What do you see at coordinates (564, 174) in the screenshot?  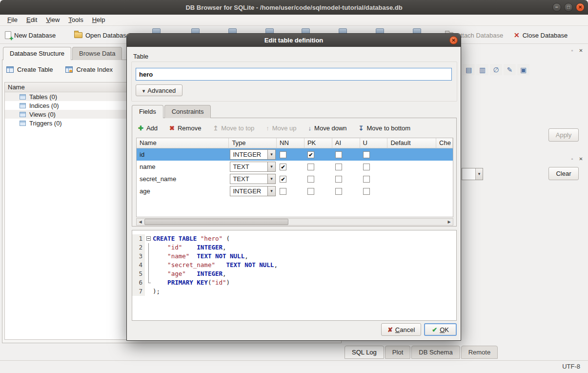 I see `clear-button: Clear` at bounding box center [564, 174].